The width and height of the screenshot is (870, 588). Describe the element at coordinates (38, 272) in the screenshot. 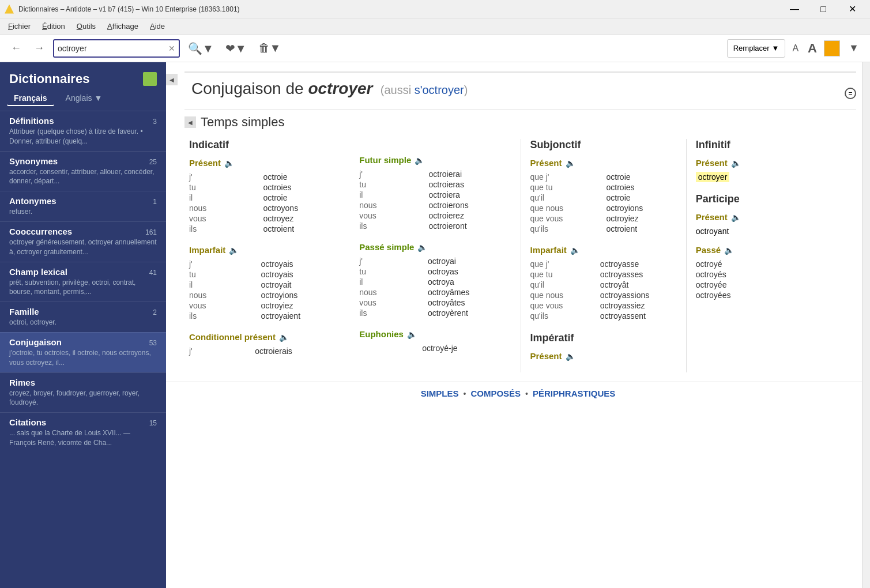

I see `sidebar-item-name: Champ lexical` at that location.